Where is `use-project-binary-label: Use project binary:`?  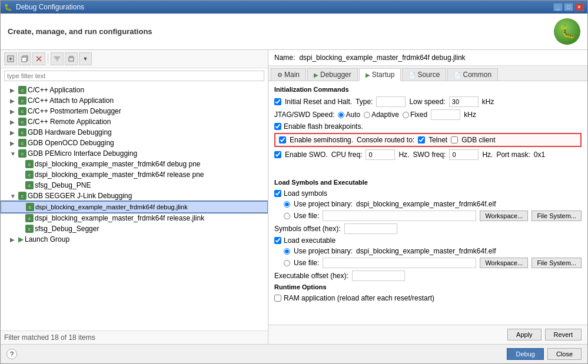 use-project-binary-label: Use project binary: is located at coordinates (323, 204).